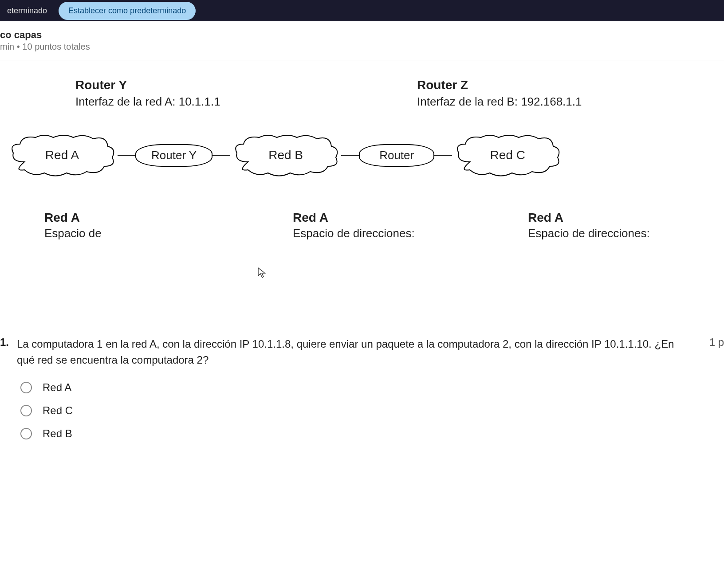 The height and width of the screenshot is (588, 724). I want to click on quiz-meta: min • 10 puntos totales, so click(362, 47).